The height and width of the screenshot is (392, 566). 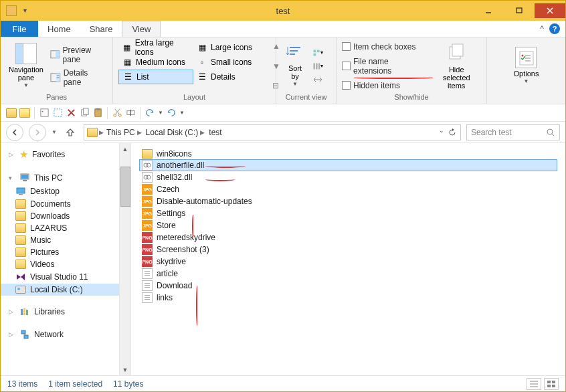 What do you see at coordinates (37, 132) in the screenshot?
I see `forward-button` at bounding box center [37, 132].